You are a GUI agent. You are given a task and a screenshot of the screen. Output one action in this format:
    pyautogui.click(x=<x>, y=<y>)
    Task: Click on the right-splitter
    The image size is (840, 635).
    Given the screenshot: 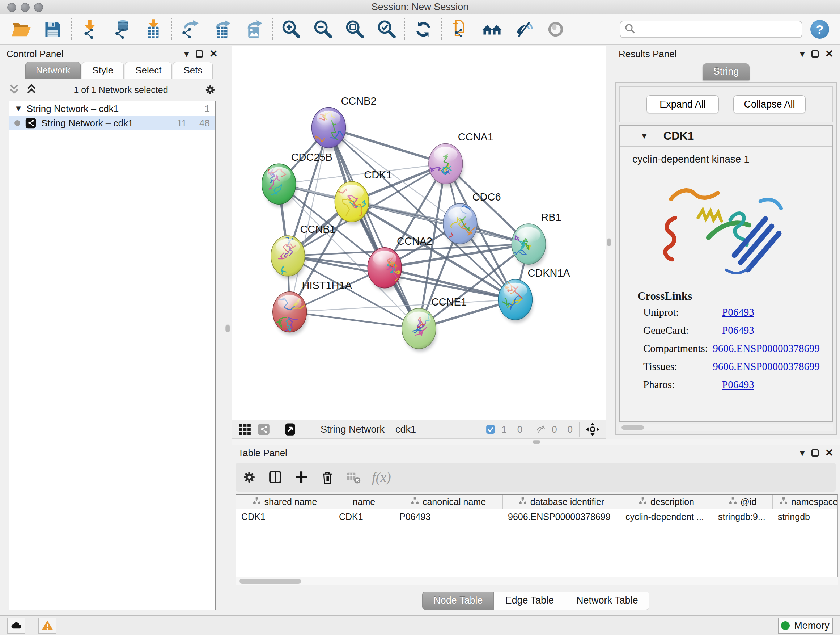 What is the action you would take?
    pyautogui.click(x=609, y=242)
    